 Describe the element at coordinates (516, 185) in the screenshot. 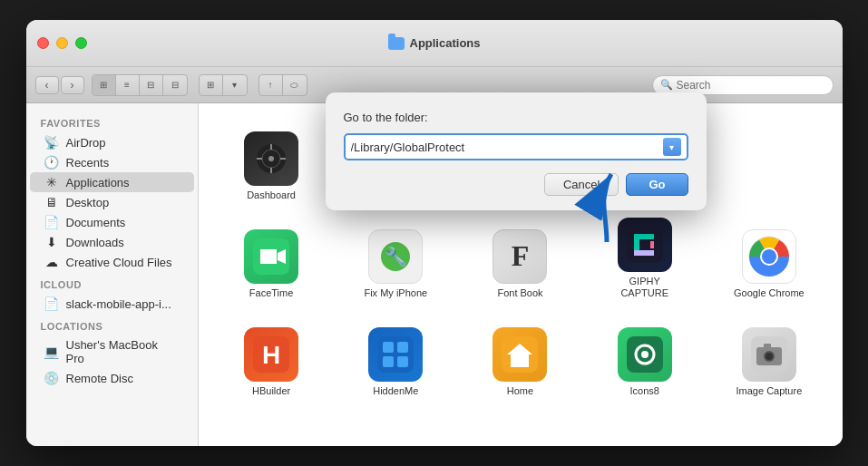

I see `dialog-buttons: Cancel Go` at that location.